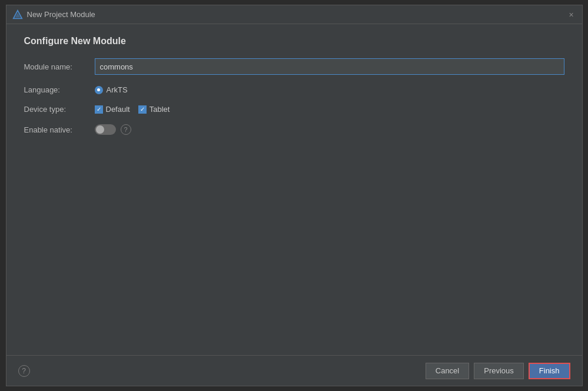  I want to click on default-checkbox-item: ✓ Default, so click(112, 110).